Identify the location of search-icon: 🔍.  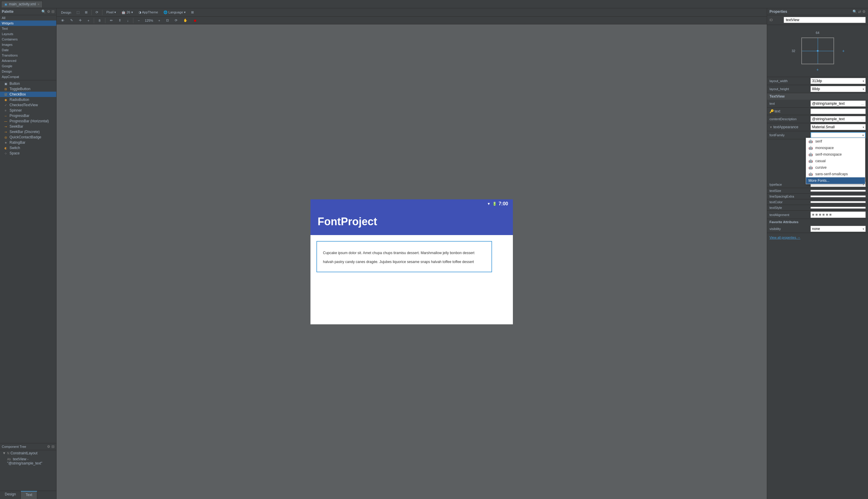
(44, 12).